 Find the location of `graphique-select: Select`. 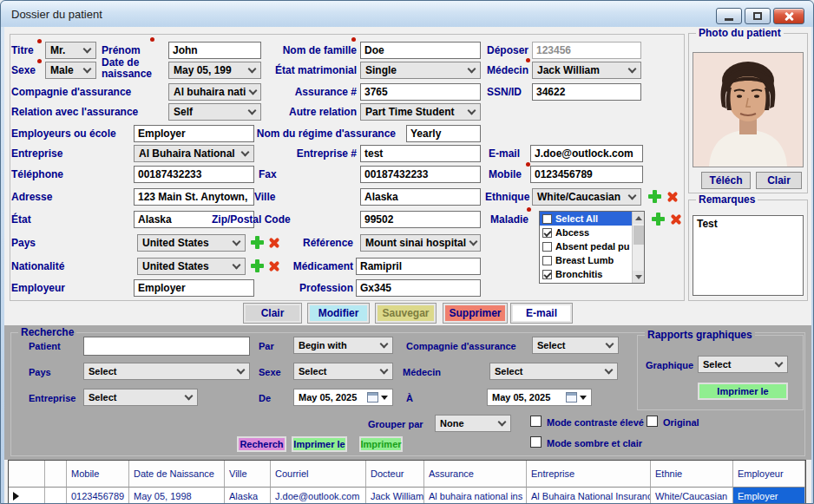

graphique-select: Select is located at coordinates (743, 364).